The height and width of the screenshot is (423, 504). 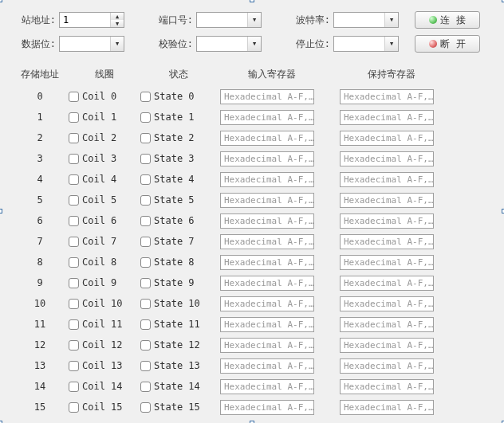 I want to click on stop-bits-combo: ▼, so click(x=366, y=44).